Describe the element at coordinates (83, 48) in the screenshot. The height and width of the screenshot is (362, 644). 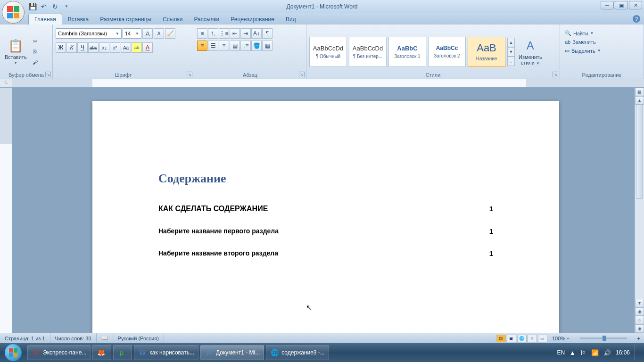
I see `underline-button: Ч` at that location.